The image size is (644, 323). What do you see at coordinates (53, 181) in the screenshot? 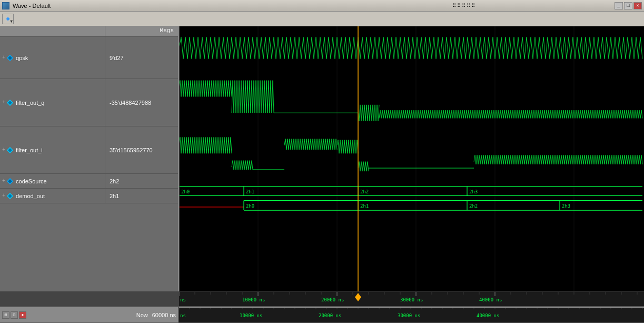
I see `signal-name-codesource: + codeSource` at bounding box center [53, 181].